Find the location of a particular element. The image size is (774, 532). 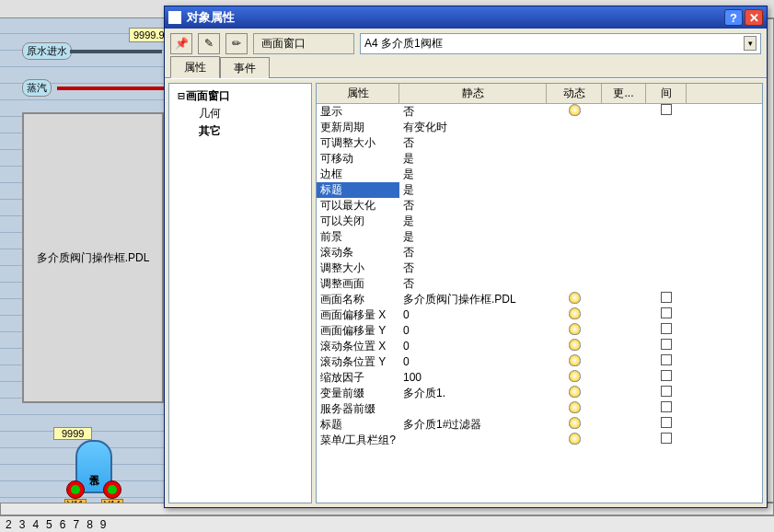

chevron-down-icon: ▾ is located at coordinates (750, 43).